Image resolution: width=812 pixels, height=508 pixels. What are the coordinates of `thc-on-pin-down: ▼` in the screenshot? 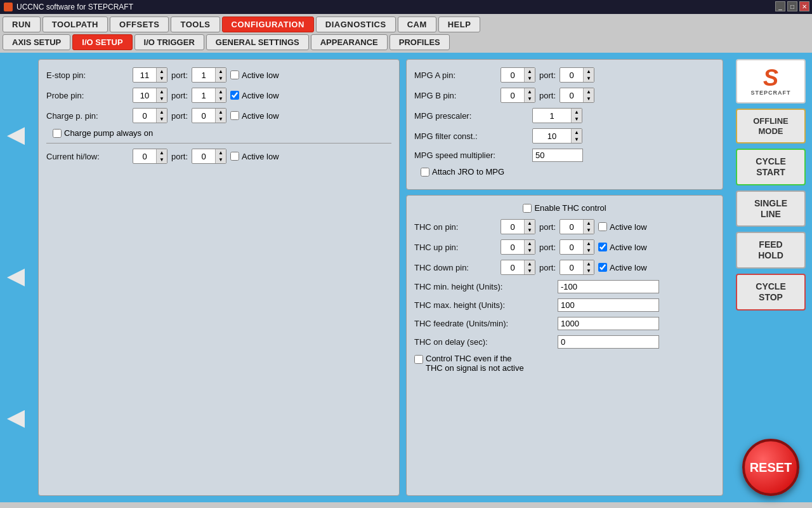 It's located at (530, 230).